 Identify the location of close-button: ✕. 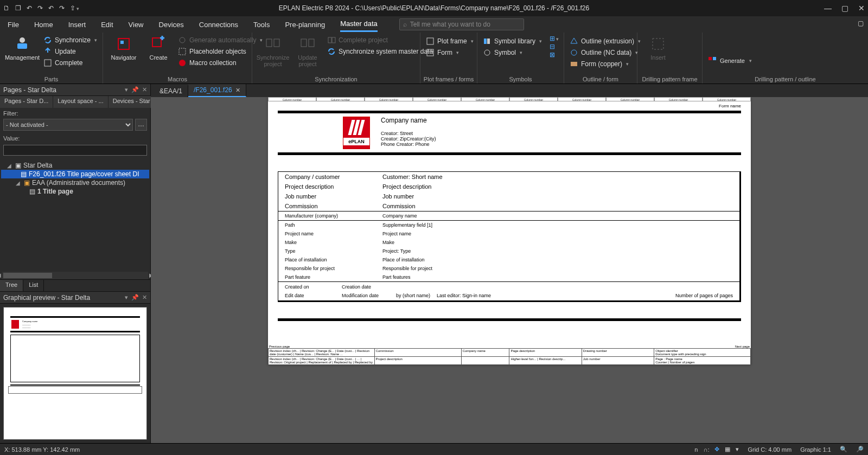
(861, 8).